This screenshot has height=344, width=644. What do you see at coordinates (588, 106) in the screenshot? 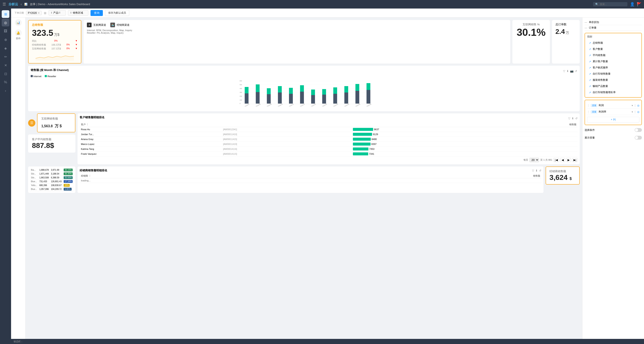
I see `drag-handle-1: ⋮⋮` at bounding box center [588, 106].